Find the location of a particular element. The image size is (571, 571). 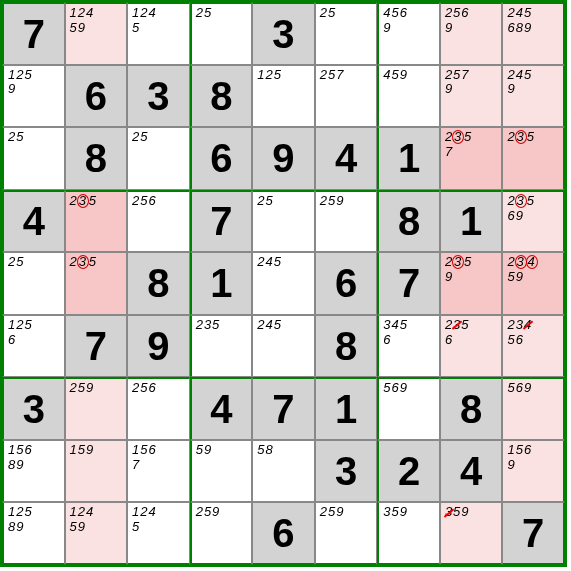

cell-r5-c2: 235 is located at coordinates (96, 284).